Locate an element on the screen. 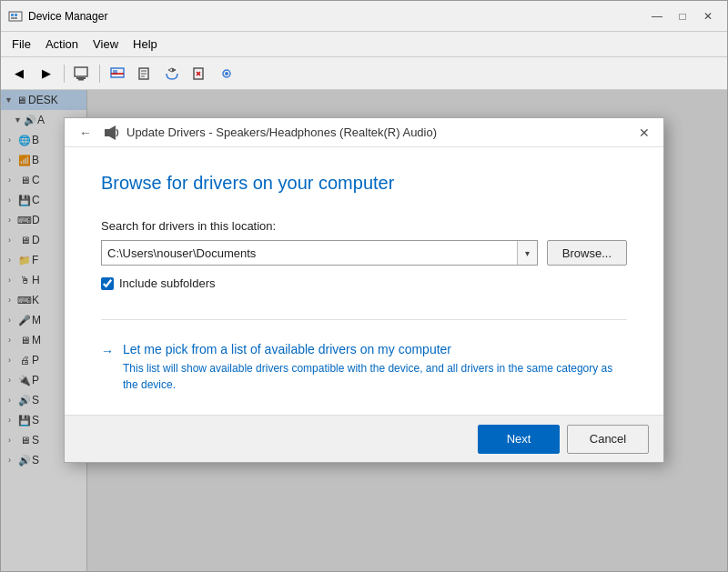 This screenshot has height=572, width=728. title-bar-controls: — □ ✕ is located at coordinates (682, 16).